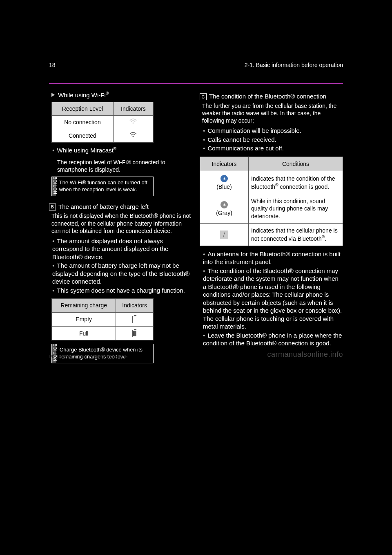 Image resolution: width=392 pixels, height=555 pixels. What do you see at coordinates (273, 258) in the screenshot?
I see `list-item: An antenna for the Bluetooth® connection…` at bounding box center [273, 258].